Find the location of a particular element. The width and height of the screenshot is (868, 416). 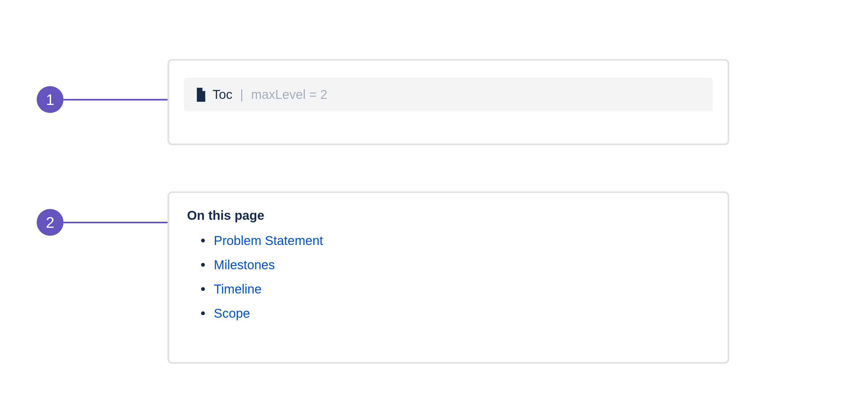

toc-link-milestones: Milestones is located at coordinates (244, 265).